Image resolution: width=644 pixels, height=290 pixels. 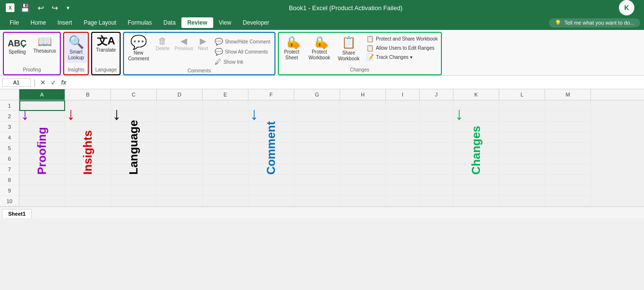 What do you see at coordinates (437, 201) in the screenshot?
I see `cell-J10` at bounding box center [437, 201].